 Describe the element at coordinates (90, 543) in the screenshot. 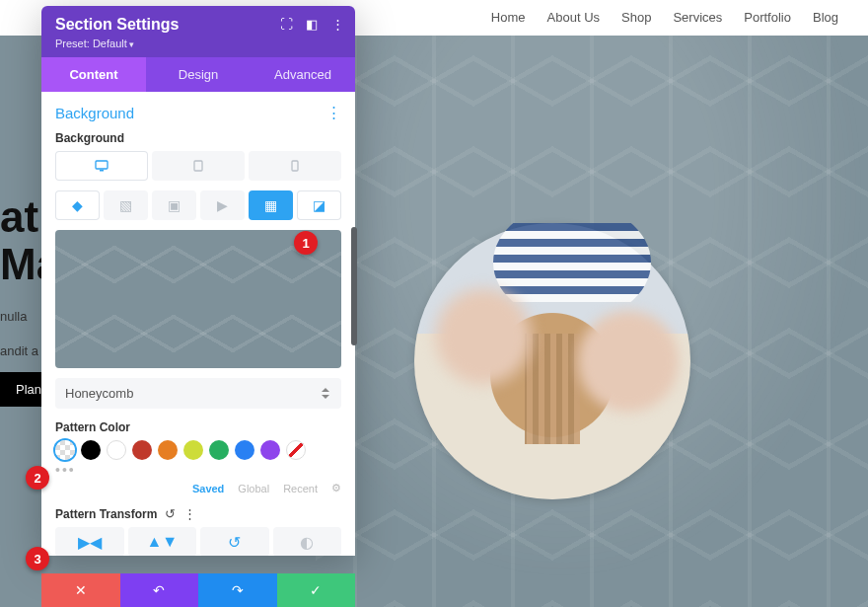

I see `flip-h-icon: ▶◀` at that location.